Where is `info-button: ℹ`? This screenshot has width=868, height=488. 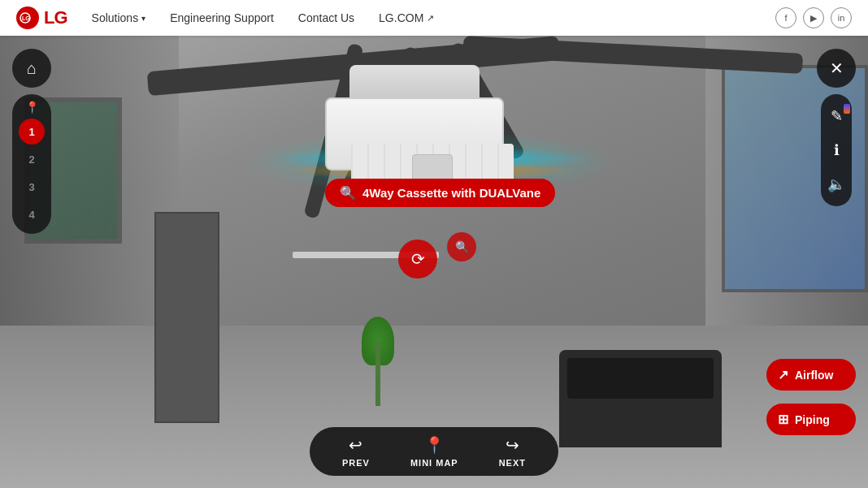
info-button: ℹ is located at coordinates (836, 150).